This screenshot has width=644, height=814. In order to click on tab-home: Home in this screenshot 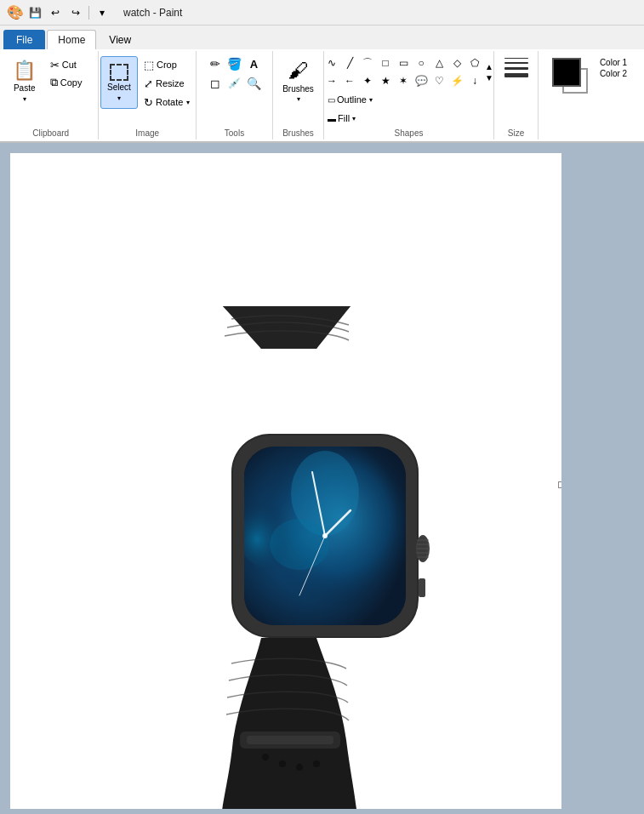, I will do `click(71, 39)`.